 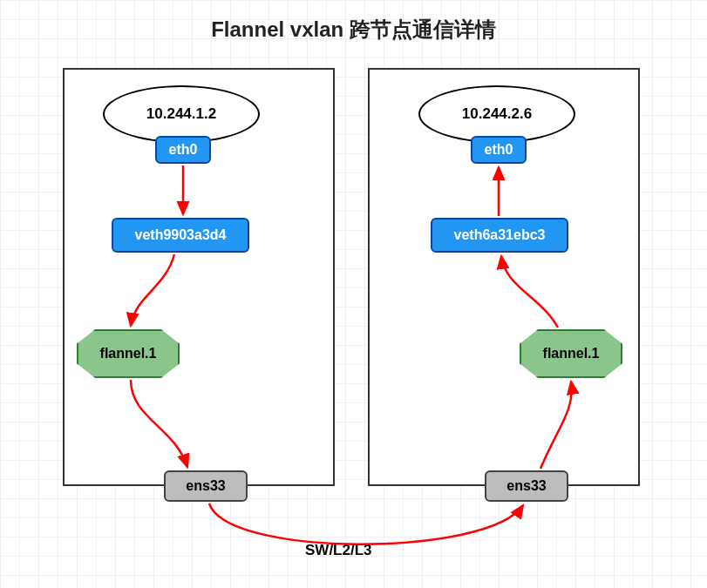 What do you see at coordinates (499, 150) in the screenshot?
I see `eth-right-label: eth0` at bounding box center [499, 150].